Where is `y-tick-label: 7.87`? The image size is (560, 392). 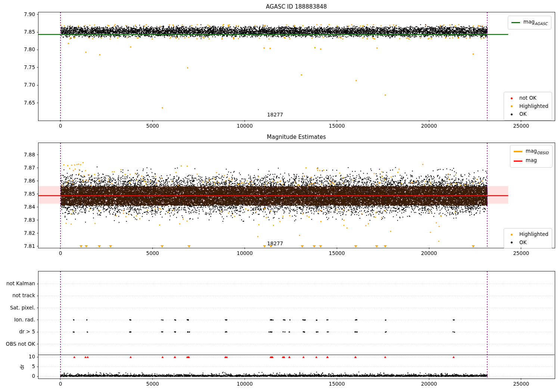
y-tick-label: 7.87 is located at coordinates (22, 168).